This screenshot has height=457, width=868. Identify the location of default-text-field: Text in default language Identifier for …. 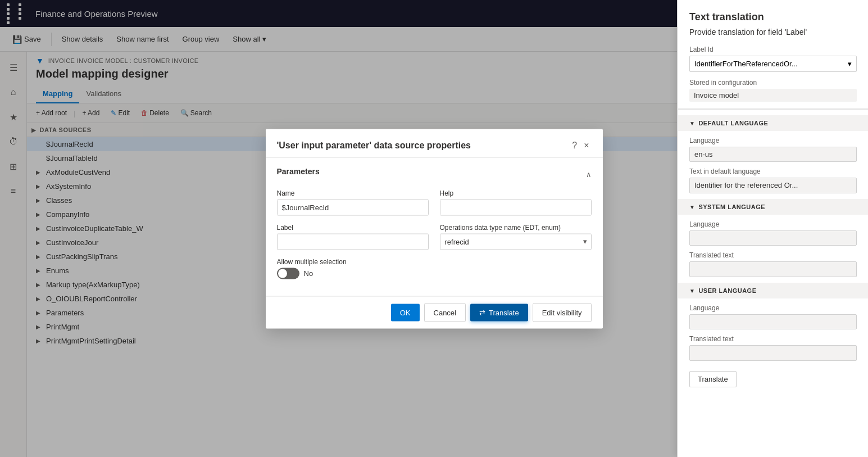
(773, 180).